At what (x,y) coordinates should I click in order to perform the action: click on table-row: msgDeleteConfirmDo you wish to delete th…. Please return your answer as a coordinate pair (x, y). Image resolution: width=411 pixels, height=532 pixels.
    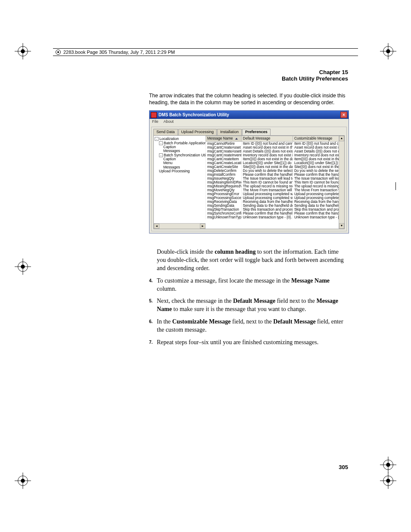
    Looking at the image, I should click on (275, 171).